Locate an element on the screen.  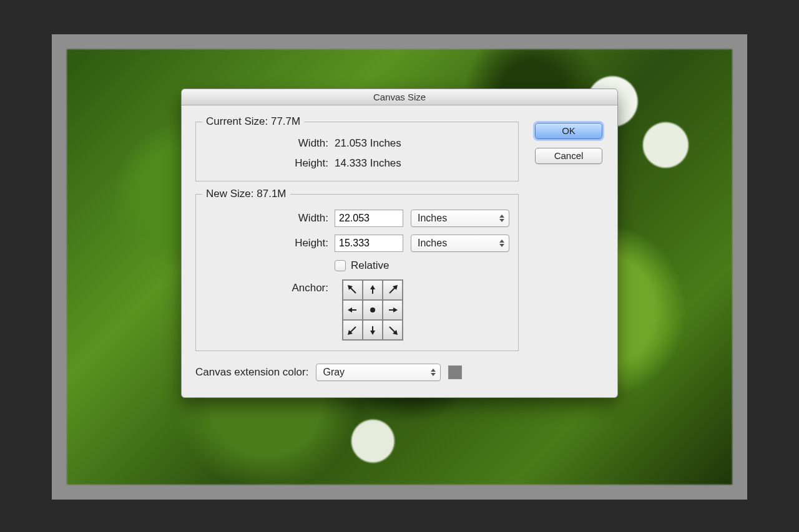
anchor-c is located at coordinates (373, 310).